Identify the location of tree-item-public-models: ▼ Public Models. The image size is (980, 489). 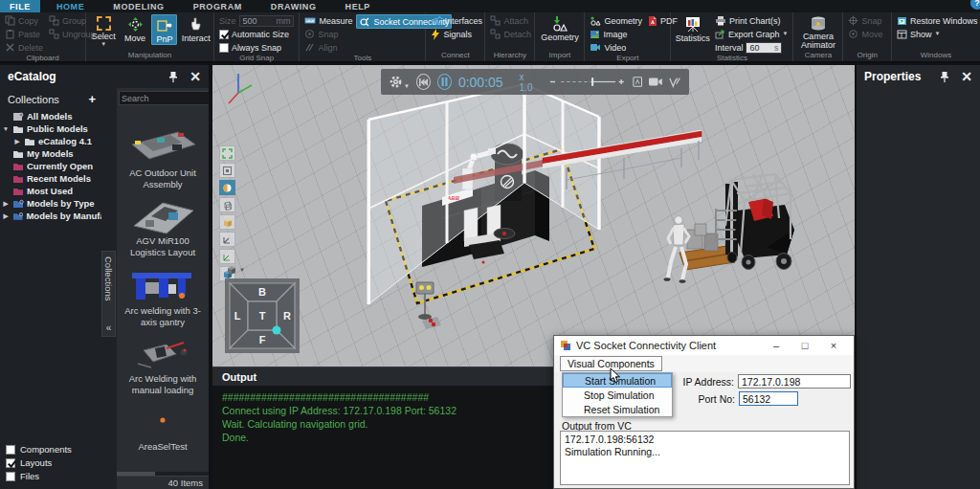
(52, 128).